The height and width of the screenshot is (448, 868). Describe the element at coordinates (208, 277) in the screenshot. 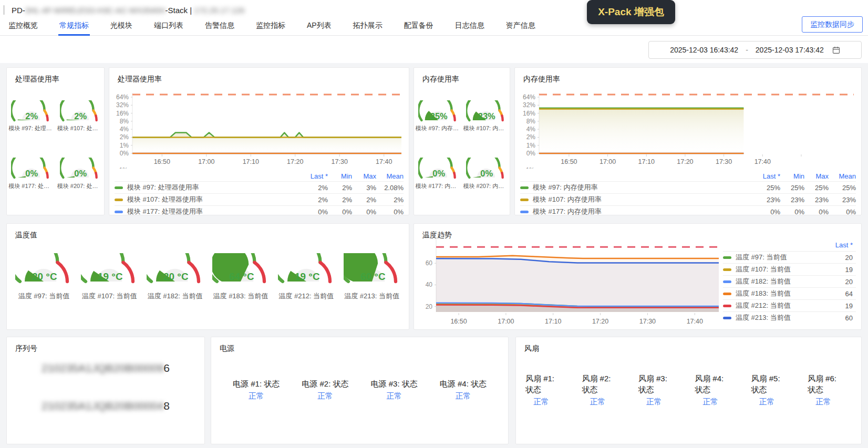

I see `temp-gauge-grid: 20 °C温度 #97: 当前值19 °C温度 #107: 当前值20 °C温度…` at that location.